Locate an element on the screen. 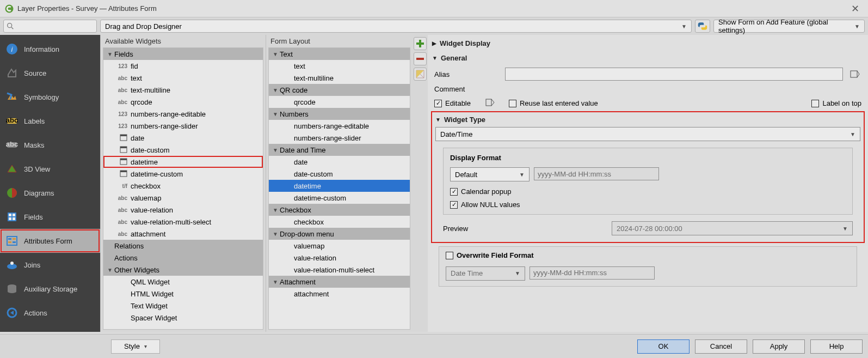 This screenshot has width=868, height=358. layout-item-checkbox: checkbox is located at coordinates (340, 222).